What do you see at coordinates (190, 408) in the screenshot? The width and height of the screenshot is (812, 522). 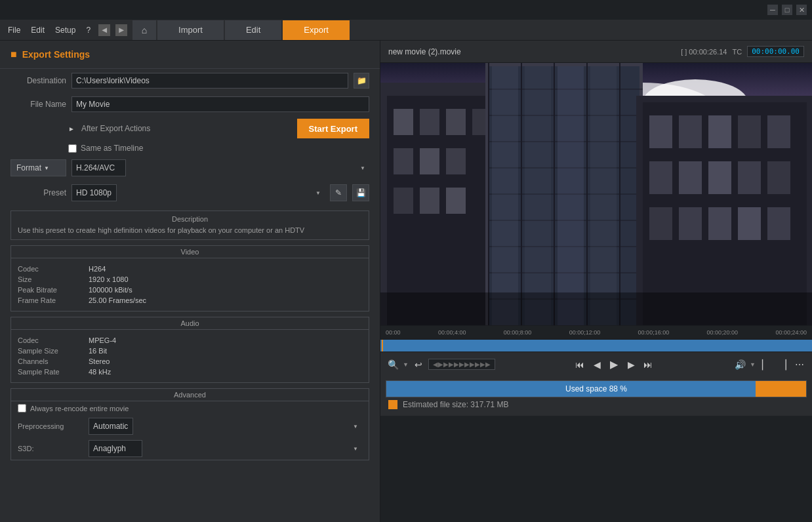 I see `reencode-row: Always re-encode entire movie` at bounding box center [190, 408].